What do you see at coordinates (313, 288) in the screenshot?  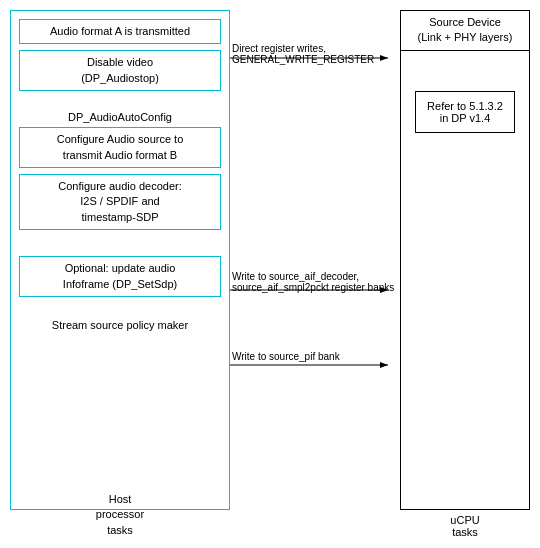 I see `arrow2-label-2: source_aif_smpl2pckt register banks` at bounding box center [313, 288].